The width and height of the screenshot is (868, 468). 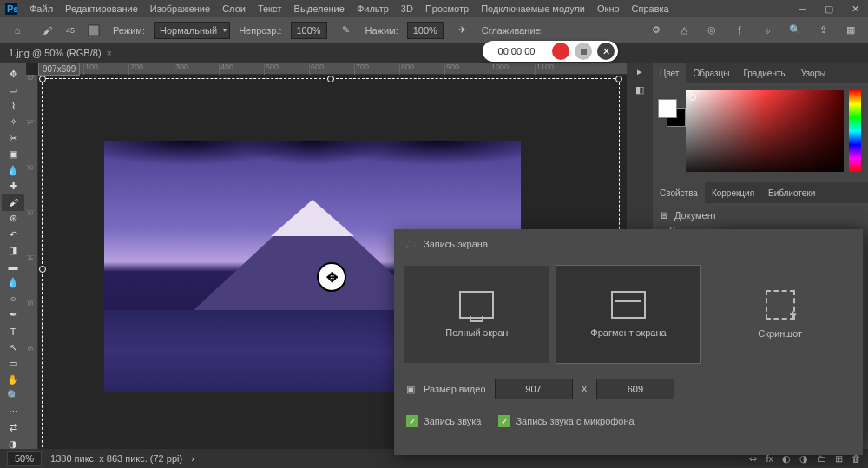 I want to click on recording-timer: 00:00:00, so click(x=516, y=51).